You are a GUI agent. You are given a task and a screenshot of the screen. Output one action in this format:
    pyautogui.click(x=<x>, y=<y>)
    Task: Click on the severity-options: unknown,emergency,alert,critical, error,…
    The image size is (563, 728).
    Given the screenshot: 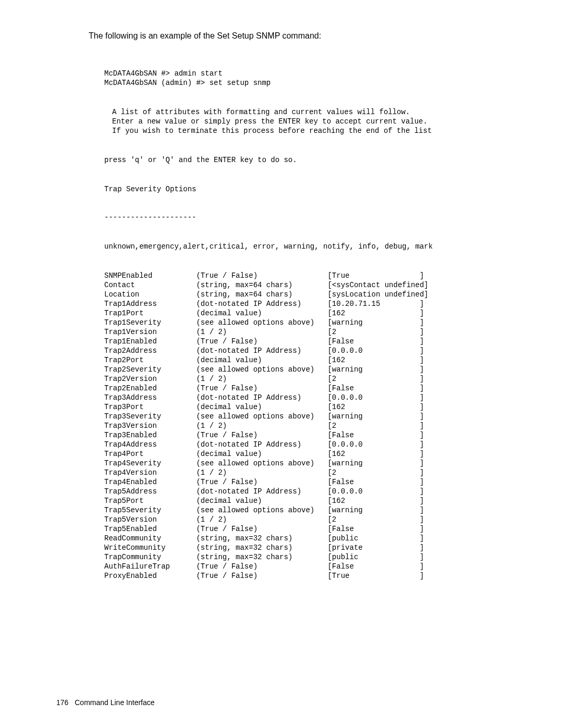 What is the action you would take?
    pyautogui.click(x=313, y=246)
    